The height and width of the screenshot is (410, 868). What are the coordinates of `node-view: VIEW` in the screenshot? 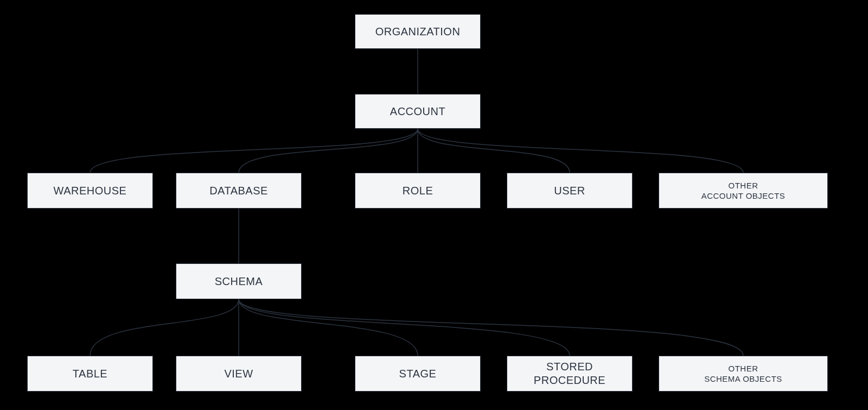 It's located at (239, 374).